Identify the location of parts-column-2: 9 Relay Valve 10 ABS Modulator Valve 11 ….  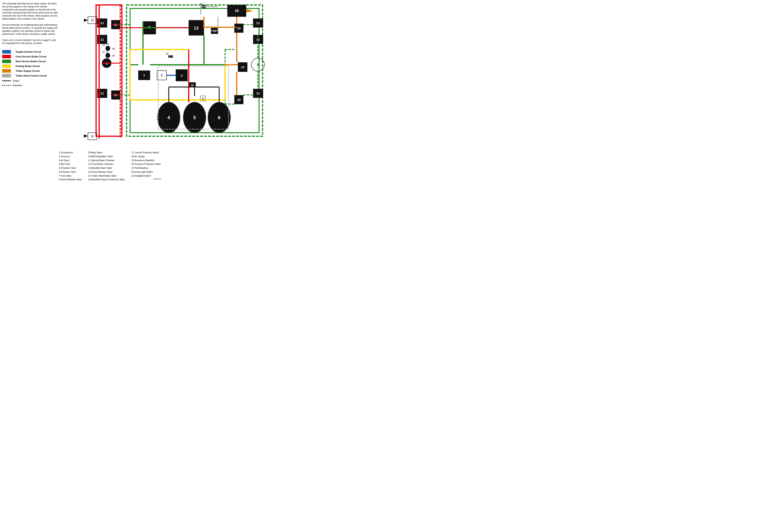
(106, 166).